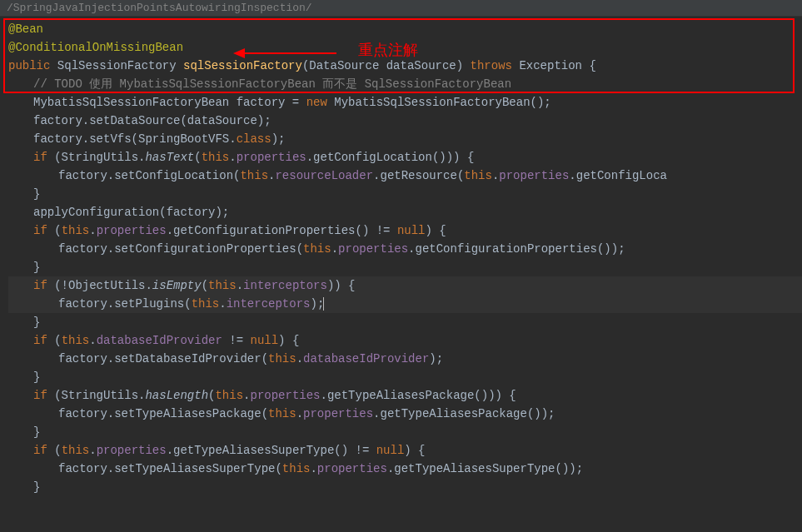  What do you see at coordinates (405, 395) in the screenshot?
I see `code-line: if (StringUtils.hasLength(this.propertie…` at bounding box center [405, 395].